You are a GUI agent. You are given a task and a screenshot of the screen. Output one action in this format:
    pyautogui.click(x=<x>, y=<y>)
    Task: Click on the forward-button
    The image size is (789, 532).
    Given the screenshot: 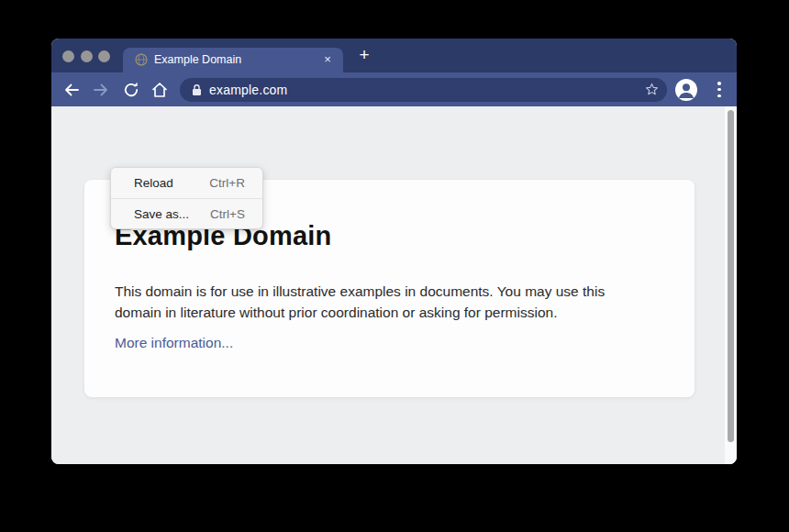 What is the action you would take?
    pyautogui.click(x=101, y=90)
    